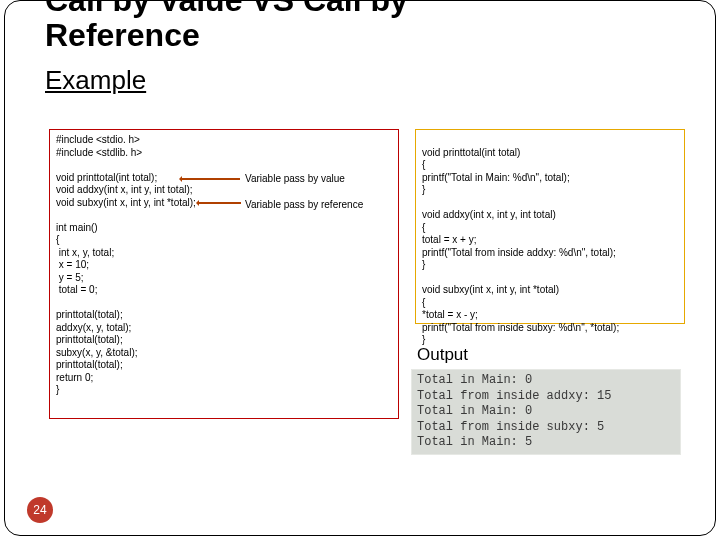 The height and width of the screenshot is (540, 720). What do you see at coordinates (304, 204) in the screenshot?
I see `annotation-pass-by-reference: Variable pass by reference` at bounding box center [304, 204].